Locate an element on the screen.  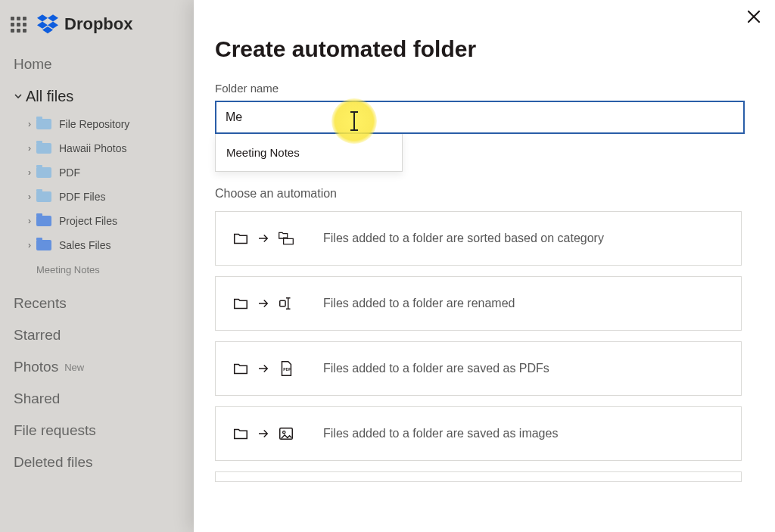
sidebar-item-label: All files is located at coordinates (50, 97).